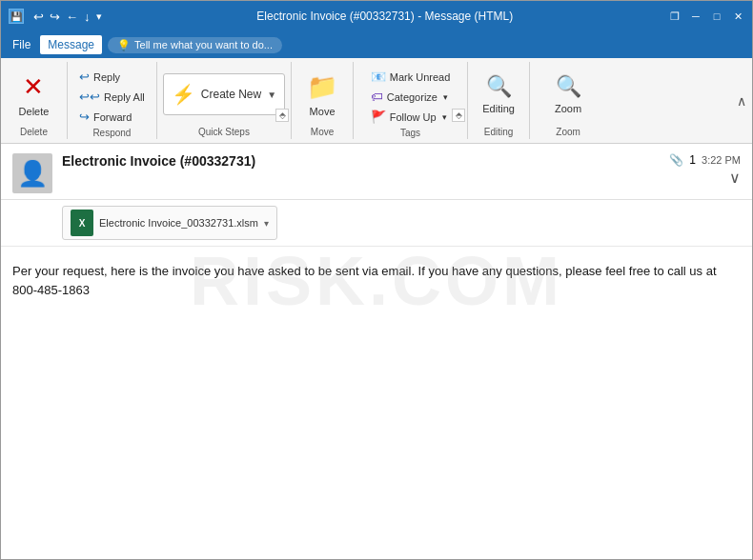 This screenshot has width=753, height=560. Describe the element at coordinates (322, 131) in the screenshot. I see `move-group-label: Move` at that location.